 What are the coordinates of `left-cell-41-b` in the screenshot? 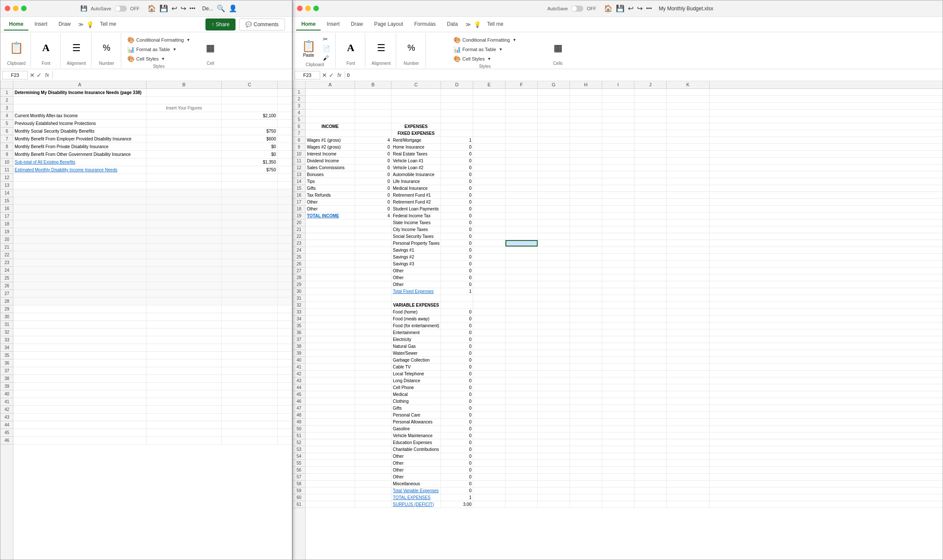 It's located at (184, 402).